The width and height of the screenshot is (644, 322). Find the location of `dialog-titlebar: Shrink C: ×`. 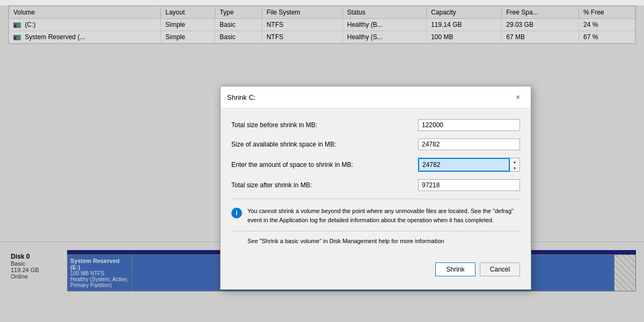

dialog-titlebar: Shrink C: × is located at coordinates (376, 98).